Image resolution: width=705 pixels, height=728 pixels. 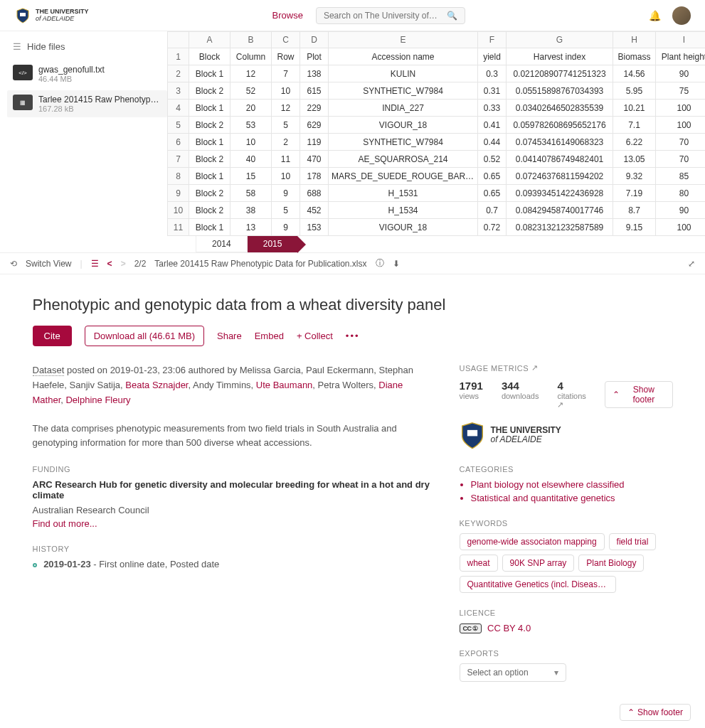 I want to click on data-cell: 7.1, so click(x=635, y=125).